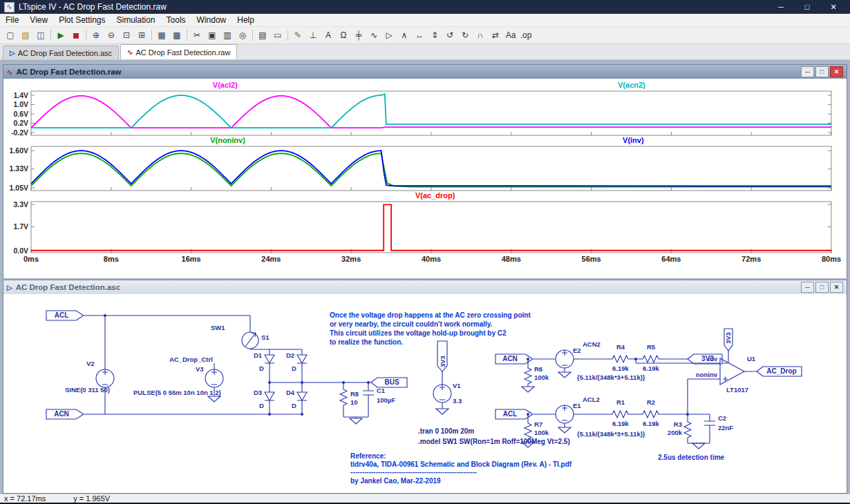  What do you see at coordinates (411, 324) in the screenshot?
I see `annotation-line-2: or very nearby, the circuit couldn't wor…` at bounding box center [411, 324].